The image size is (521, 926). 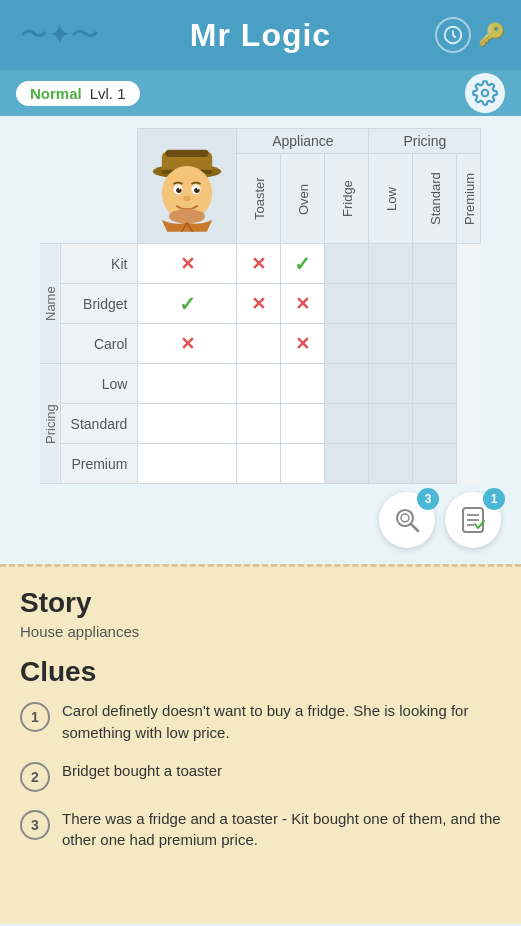 I want to click on cell-carol-standard, so click(x=391, y=344).